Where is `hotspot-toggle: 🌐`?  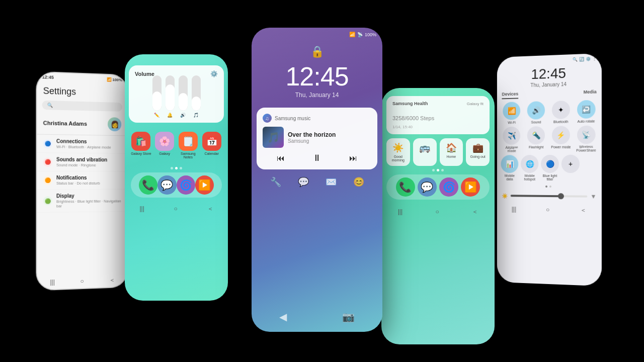 hotspot-toggle: 🌐 is located at coordinates (529, 164).